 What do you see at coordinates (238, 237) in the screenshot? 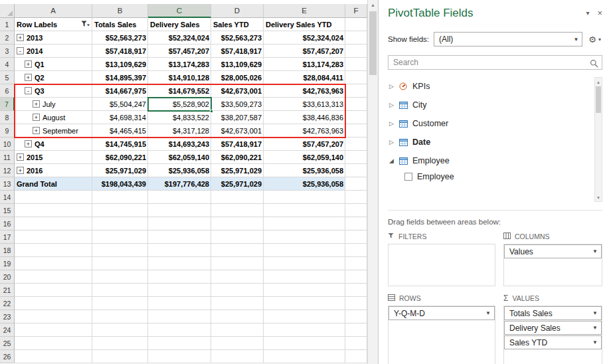
I see `cell-D17` at bounding box center [238, 237].